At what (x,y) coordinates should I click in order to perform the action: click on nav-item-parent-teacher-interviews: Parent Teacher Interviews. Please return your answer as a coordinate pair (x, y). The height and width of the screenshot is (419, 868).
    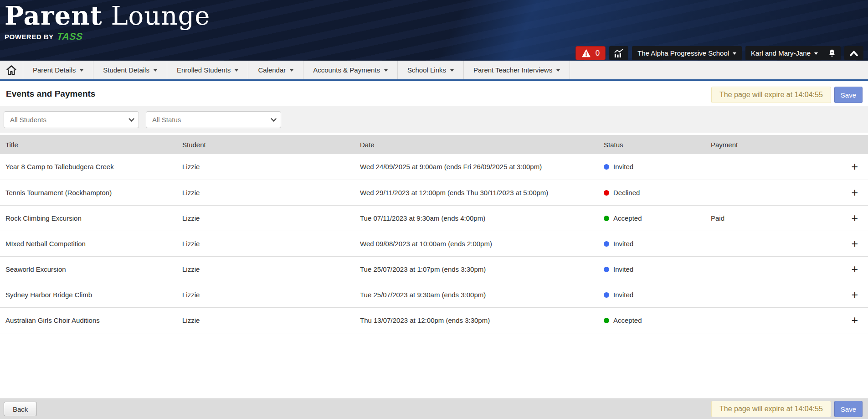
    Looking at the image, I should click on (517, 70).